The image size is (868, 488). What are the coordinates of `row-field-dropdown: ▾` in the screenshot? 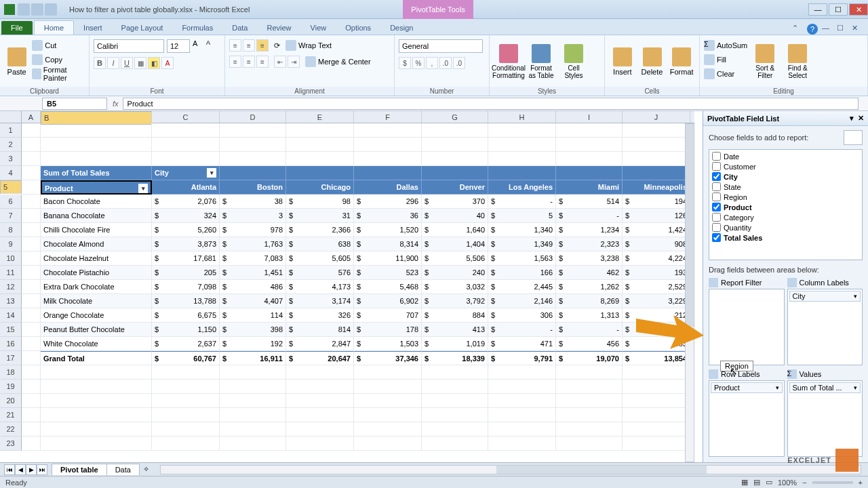 It's located at (143, 188).